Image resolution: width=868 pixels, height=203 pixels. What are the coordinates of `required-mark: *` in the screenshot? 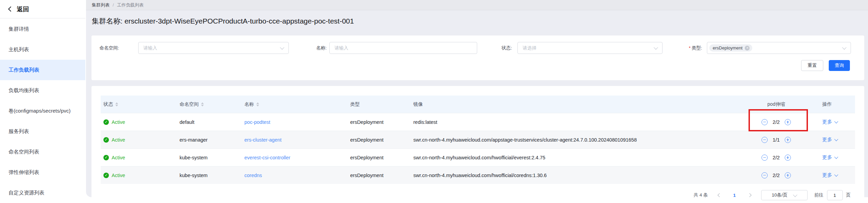 It's located at (689, 48).